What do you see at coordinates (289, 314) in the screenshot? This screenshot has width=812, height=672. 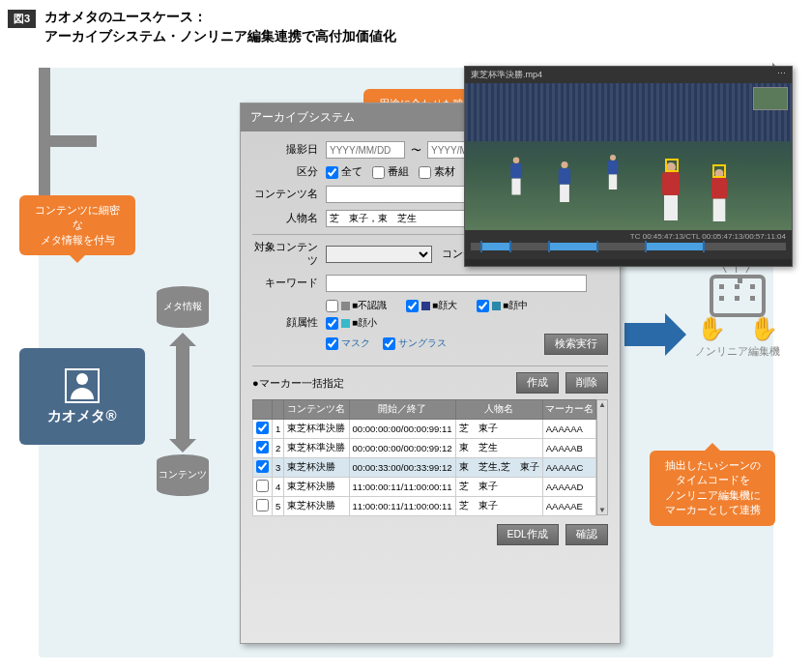 I see `label-face-attr: 顔属性` at bounding box center [289, 314].